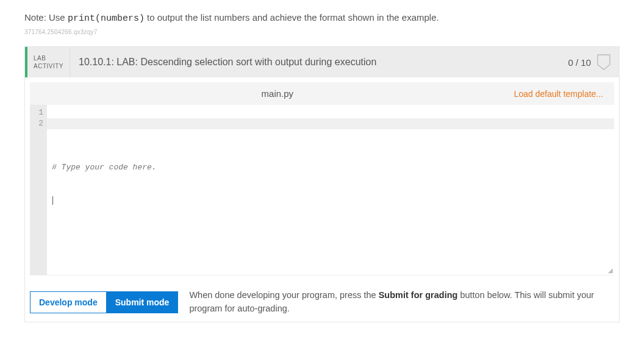 Image resolution: width=644 pixels, height=359 pixels. What do you see at coordinates (401, 302) in the screenshot?
I see `mode-description: When done developing your program, press…` at bounding box center [401, 302].